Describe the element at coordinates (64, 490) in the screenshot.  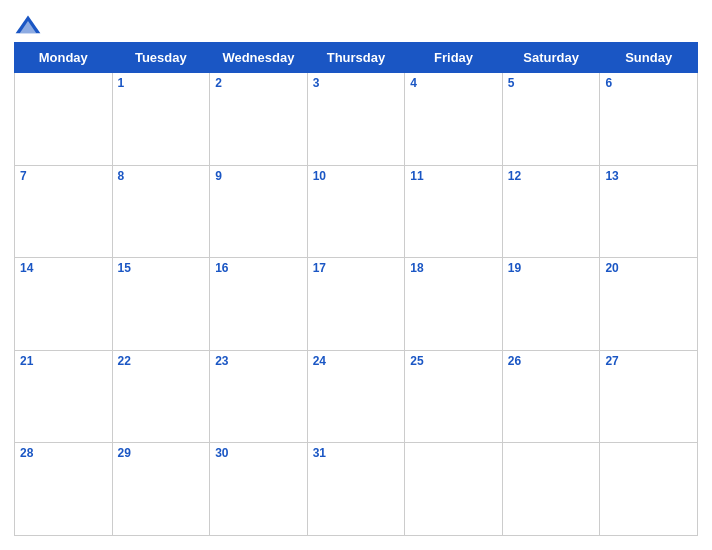
I see `calendar-cell: 28` at that location.